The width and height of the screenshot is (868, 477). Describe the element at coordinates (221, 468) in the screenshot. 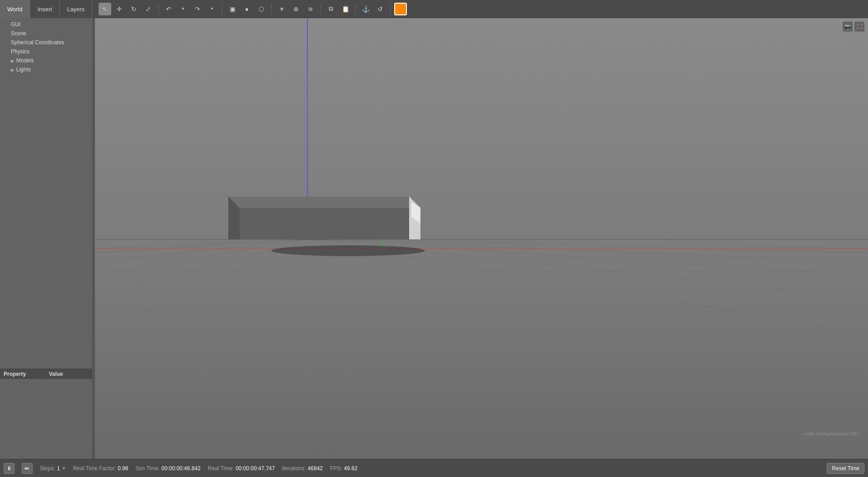

I see `real-time-label: Real Time:` at that location.